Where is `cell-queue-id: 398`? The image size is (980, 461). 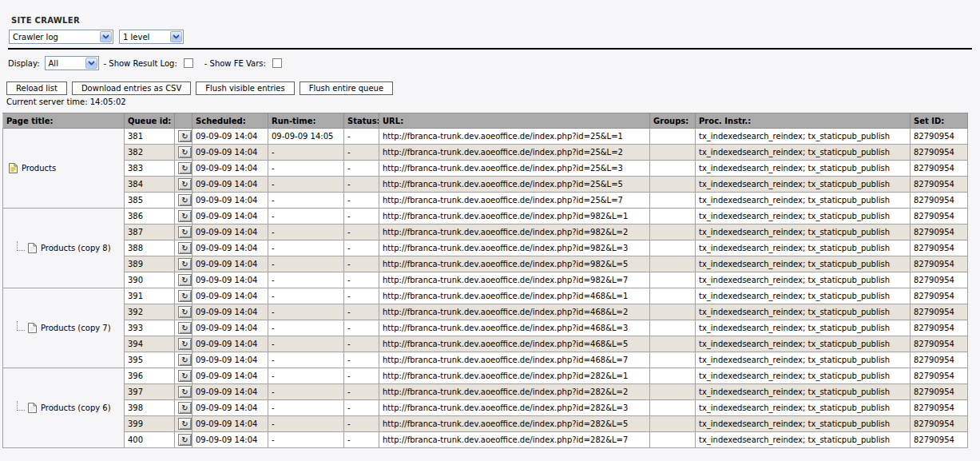 cell-queue-id: 398 is located at coordinates (150, 408).